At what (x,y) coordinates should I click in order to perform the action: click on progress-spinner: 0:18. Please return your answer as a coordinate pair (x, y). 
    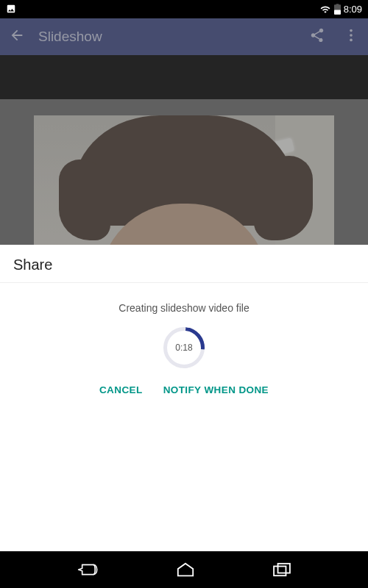
    Looking at the image, I should click on (184, 348).